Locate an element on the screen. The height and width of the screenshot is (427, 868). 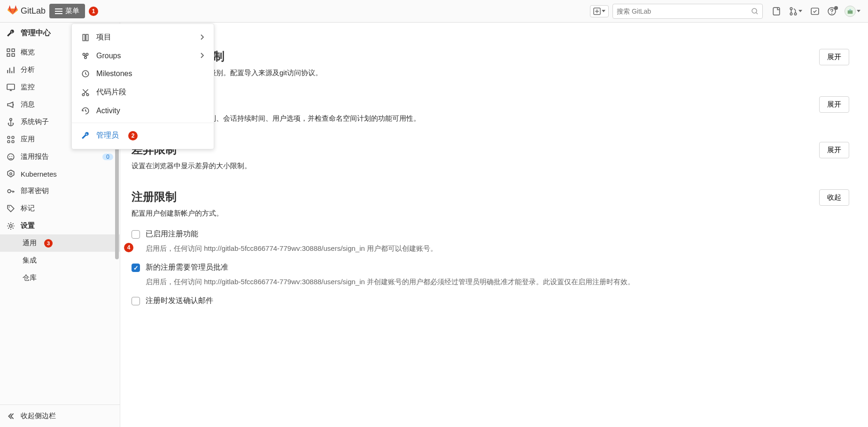
dd-item-groups: Groups is located at coordinates (143, 56).